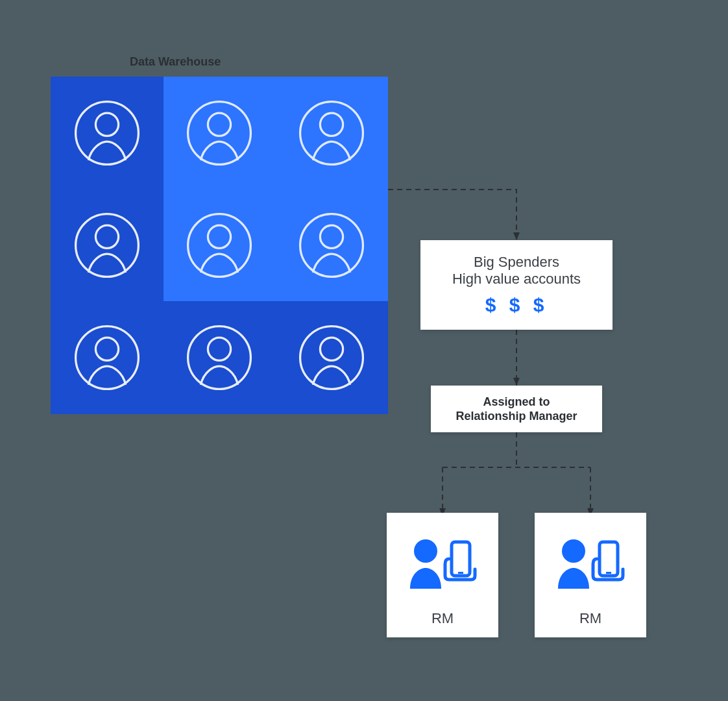 The image size is (728, 701). What do you see at coordinates (516, 402) in the screenshot?
I see `assigned-line1: Assigned to` at bounding box center [516, 402].